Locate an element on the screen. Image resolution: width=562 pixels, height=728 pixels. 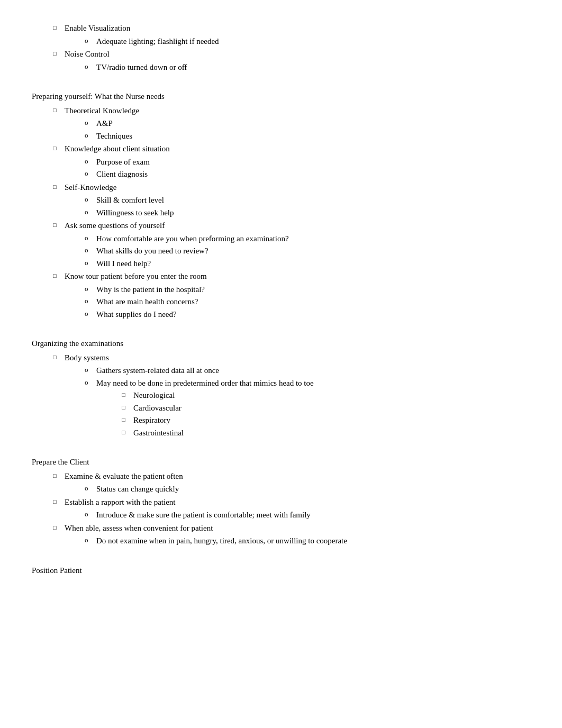
sub-bullet-icon-8: o is located at coordinates (90, 212).